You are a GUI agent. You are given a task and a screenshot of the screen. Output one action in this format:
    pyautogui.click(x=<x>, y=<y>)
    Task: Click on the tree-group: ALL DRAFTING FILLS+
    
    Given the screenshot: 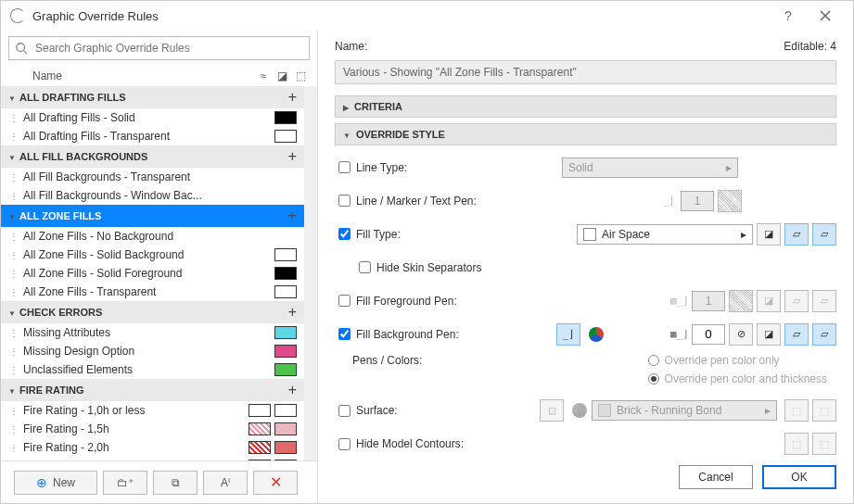 What is the action you would take?
    pyautogui.click(x=152, y=97)
    